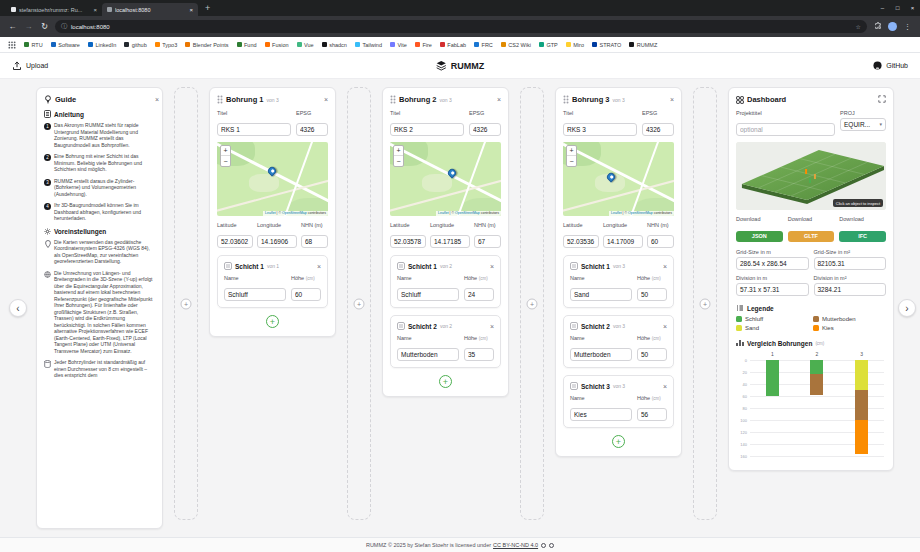  I want to click on browser-tab-2: localhost:8080 ×, so click(150, 10).